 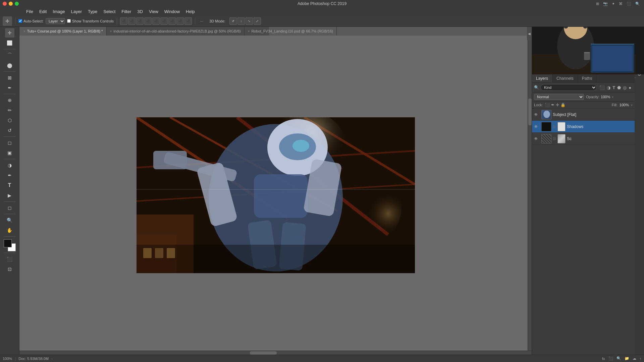 I want to click on align-center-v-btn: ⬛, so click(x=156, y=21).